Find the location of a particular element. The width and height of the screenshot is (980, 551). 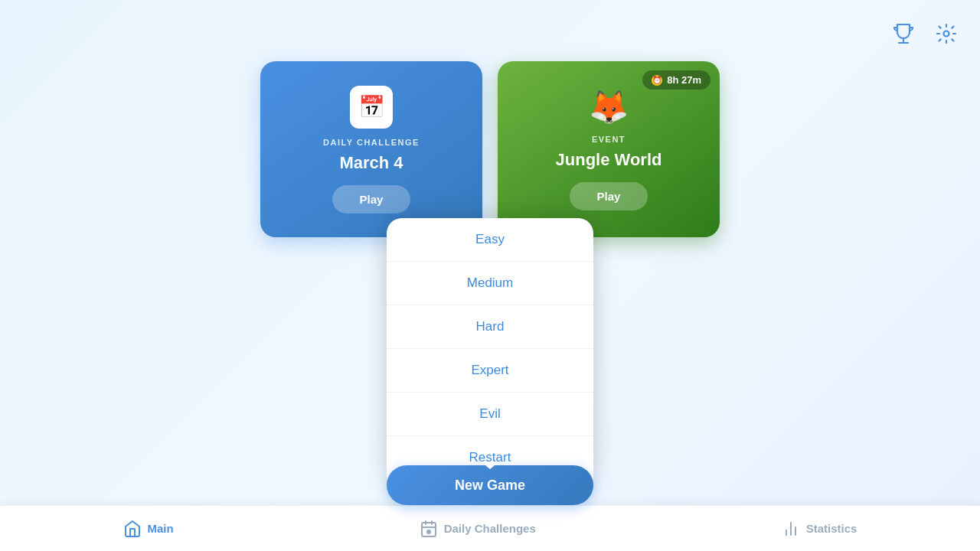

difficulty-medium: Medium is located at coordinates (490, 283).